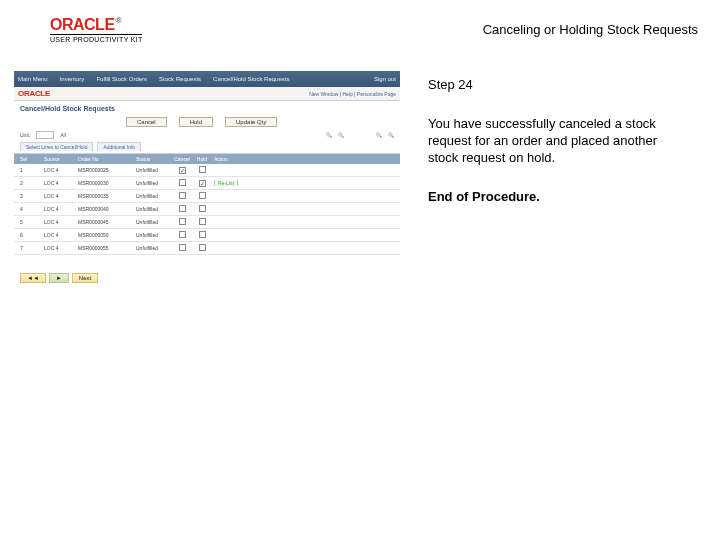 The image size is (720, 540). Describe the element at coordinates (226, 183) in the screenshot. I see `action-badge: Re-List` at that location.